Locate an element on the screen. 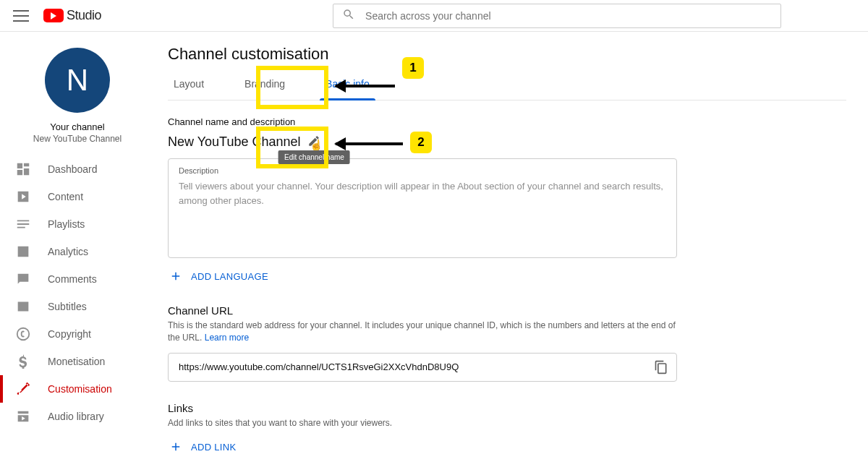  channel-url-value: https://www.youtube.com/channel/UCTS1Rsv… is located at coordinates (415, 367).